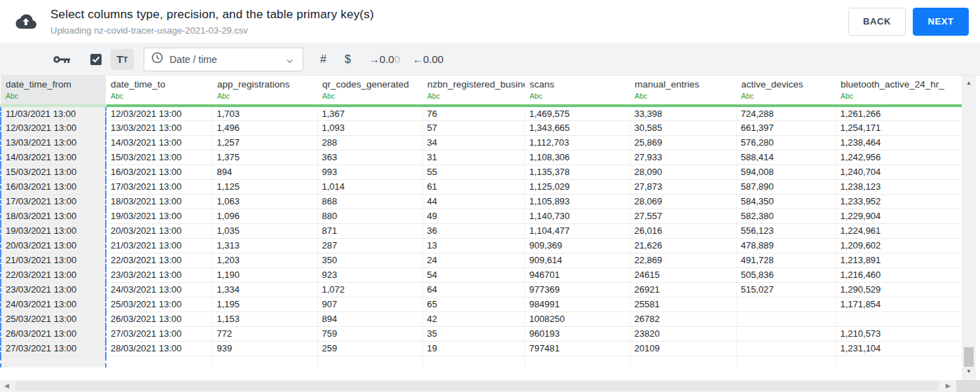  What do you see at coordinates (96, 59) in the screenshot?
I see `include-column-checkbox` at bounding box center [96, 59].